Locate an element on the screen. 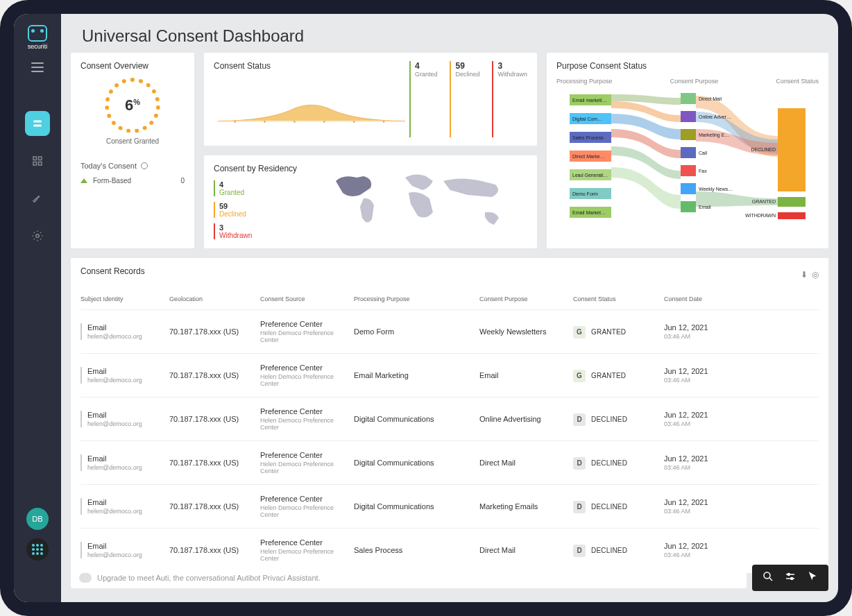  svg-text: Digital Com… is located at coordinates (587, 119).